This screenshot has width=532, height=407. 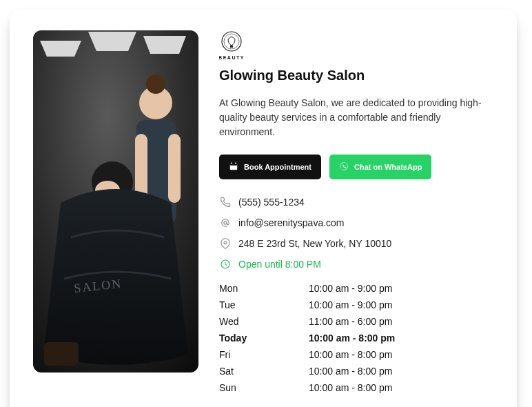 I want to click on hours-row: Tue10:00 am - 9:00 pm, so click(x=356, y=305).